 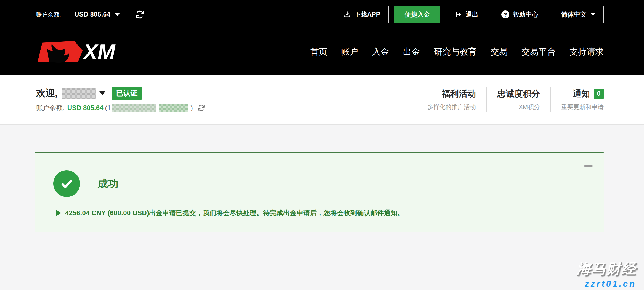 I want to click on balance-label: 账户余额:, so click(x=50, y=108).